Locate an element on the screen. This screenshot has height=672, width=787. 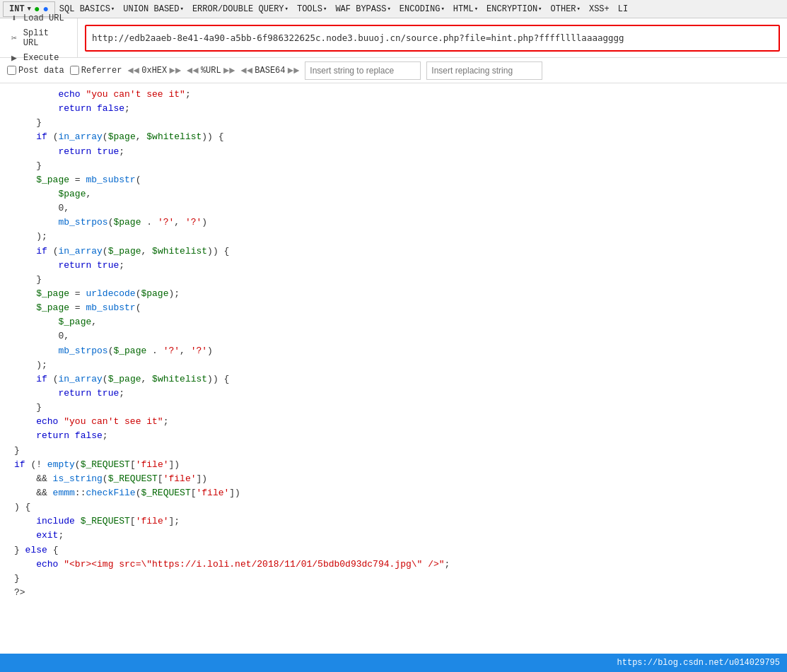
code-line: if (! empty($_REQUEST['file']) is located at coordinates (393, 465).